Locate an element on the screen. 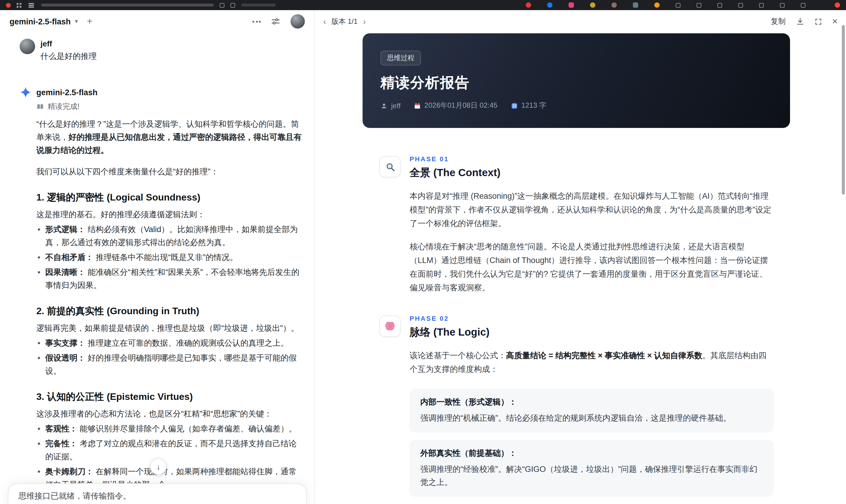 The image size is (846, 504). bullet-list: 客观性： 能够识别并尽量排除个人偏见（如幸存者偏差、确认偏差）。 完备性： 考虑… is located at coordinates (169, 457).